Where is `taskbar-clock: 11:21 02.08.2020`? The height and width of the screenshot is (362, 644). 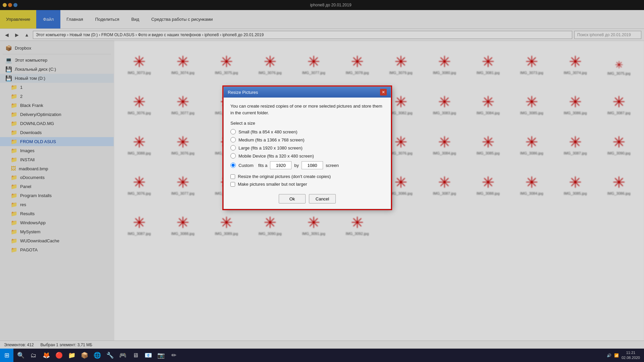 taskbar-clock: 11:21 02.08.2020 is located at coordinates (631, 355).